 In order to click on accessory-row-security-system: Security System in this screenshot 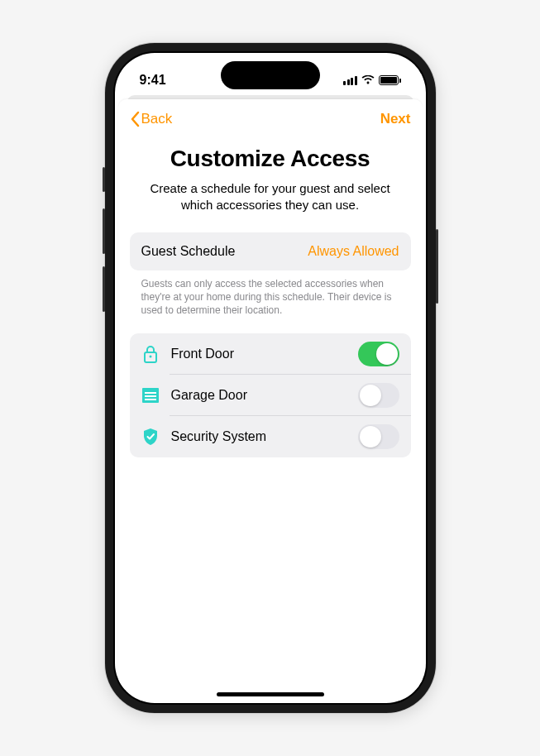, I will do `click(270, 437)`.